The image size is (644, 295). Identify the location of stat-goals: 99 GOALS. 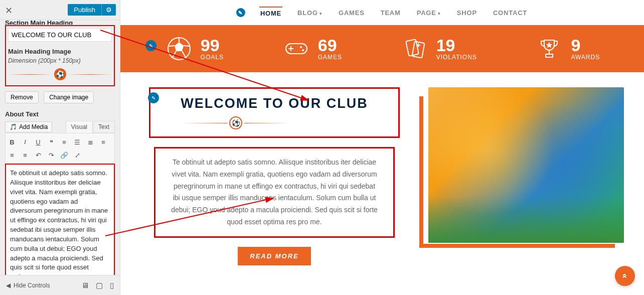
(194, 49).